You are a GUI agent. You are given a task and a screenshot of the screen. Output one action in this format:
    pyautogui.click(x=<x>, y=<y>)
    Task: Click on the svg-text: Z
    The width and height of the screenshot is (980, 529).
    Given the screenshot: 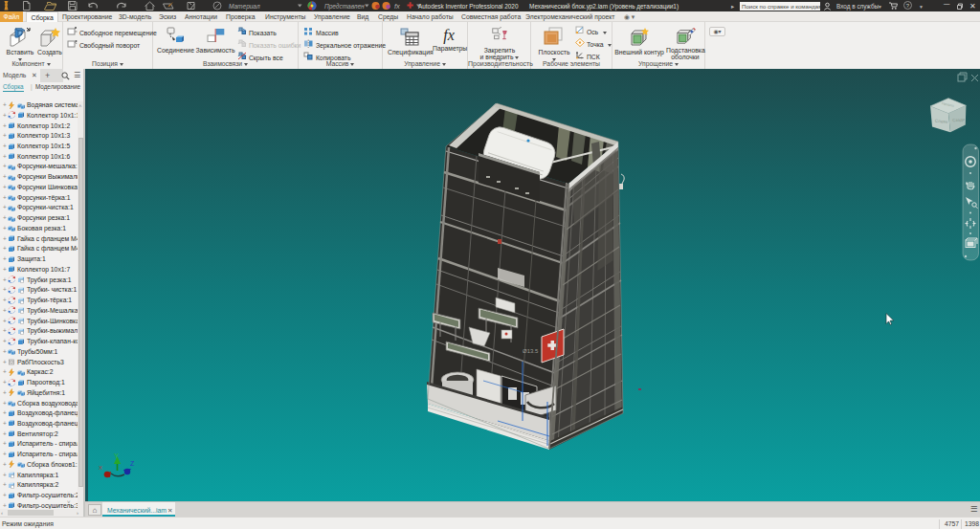 What is the action you would take?
    pyautogui.click(x=132, y=463)
    